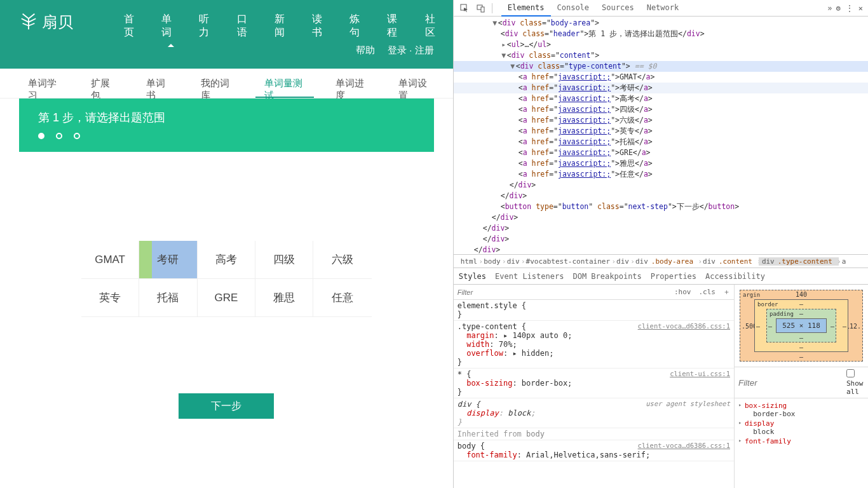  What do you see at coordinates (226, 136) in the screenshot?
I see `step-dots` at bounding box center [226, 136].